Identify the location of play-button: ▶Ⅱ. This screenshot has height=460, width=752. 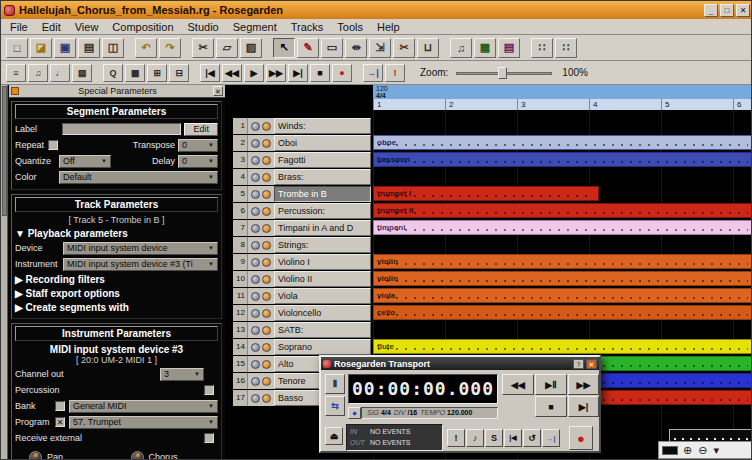
(551, 384).